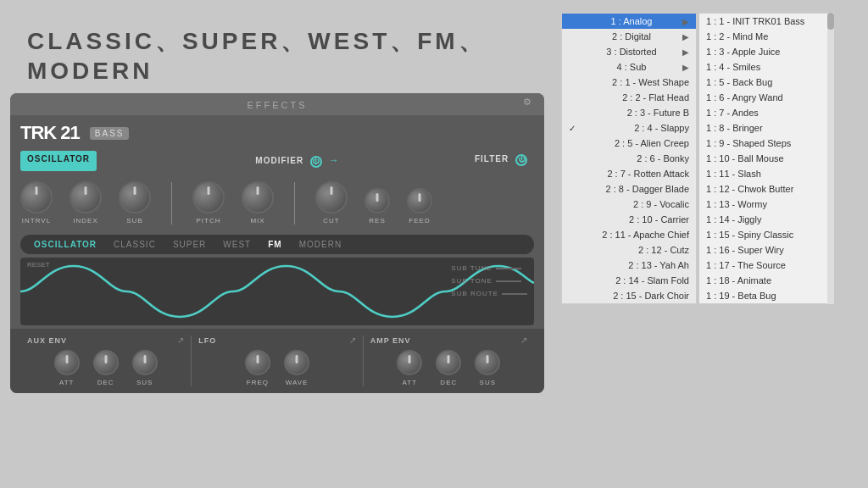 This screenshot has height=488, width=868. Describe the element at coordinates (766, 97) in the screenshot. I see `dropdown-col2-item-5: 1 : 6 - Angry Wand` at that location.